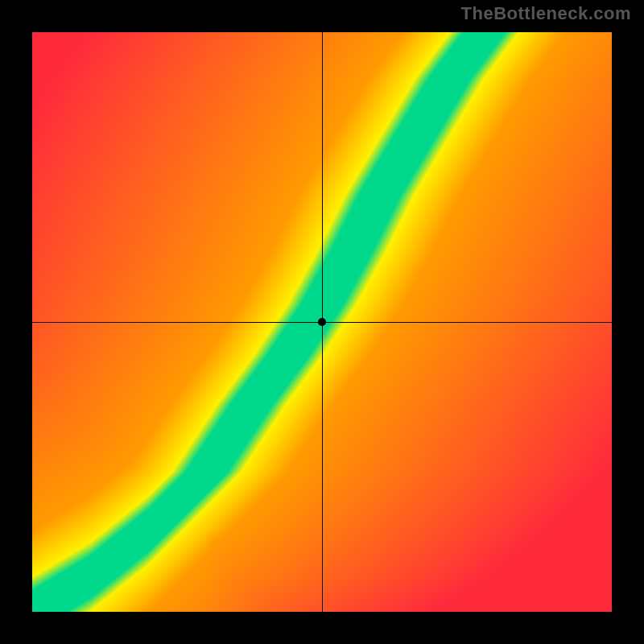 The width and height of the screenshot is (644, 644). What do you see at coordinates (546, 14) in the screenshot?
I see `watermark-text: TheBottleneck.com` at bounding box center [546, 14].